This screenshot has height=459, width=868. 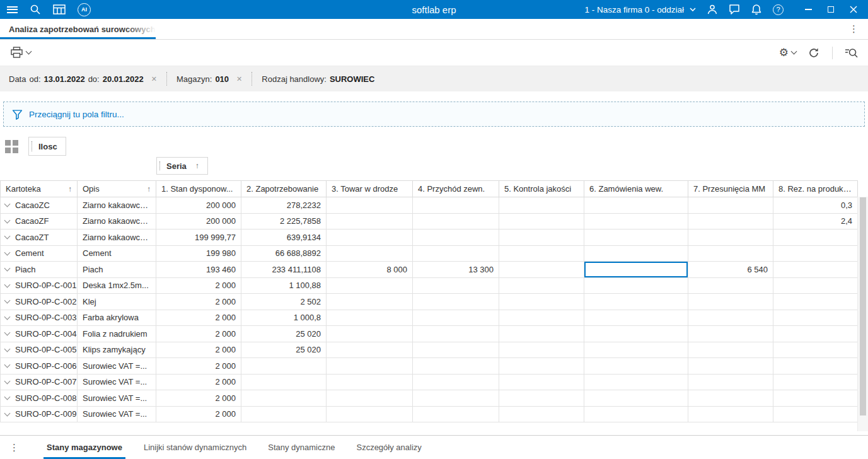 I want to click on pivot-cell: 193 460, so click(x=199, y=270).